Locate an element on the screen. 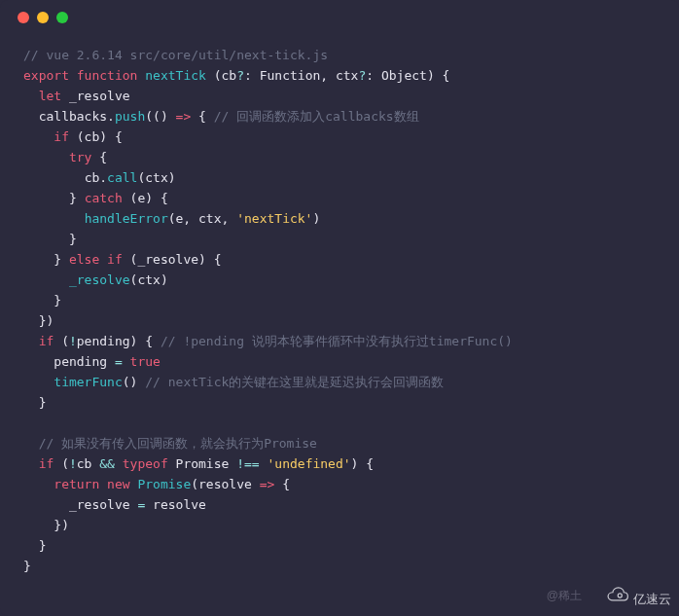 This screenshot has height=616, width=679. kw-export: export is located at coordinates (47, 76).